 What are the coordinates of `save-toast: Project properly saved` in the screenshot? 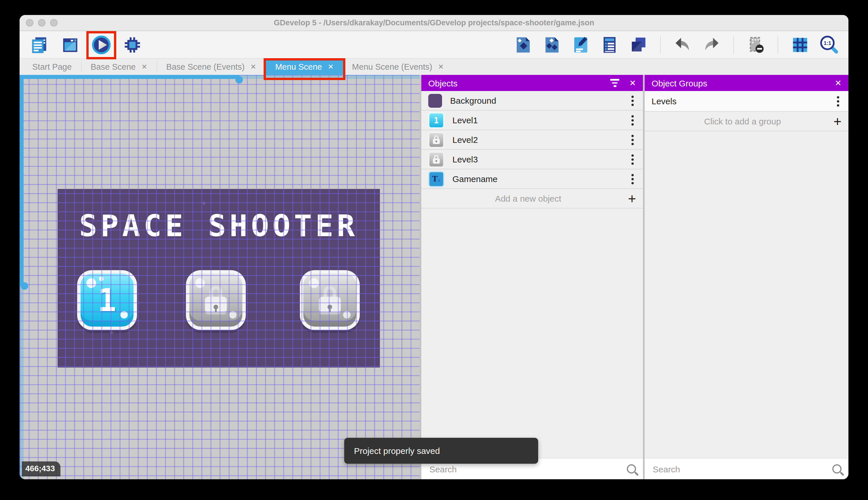 It's located at (441, 451).